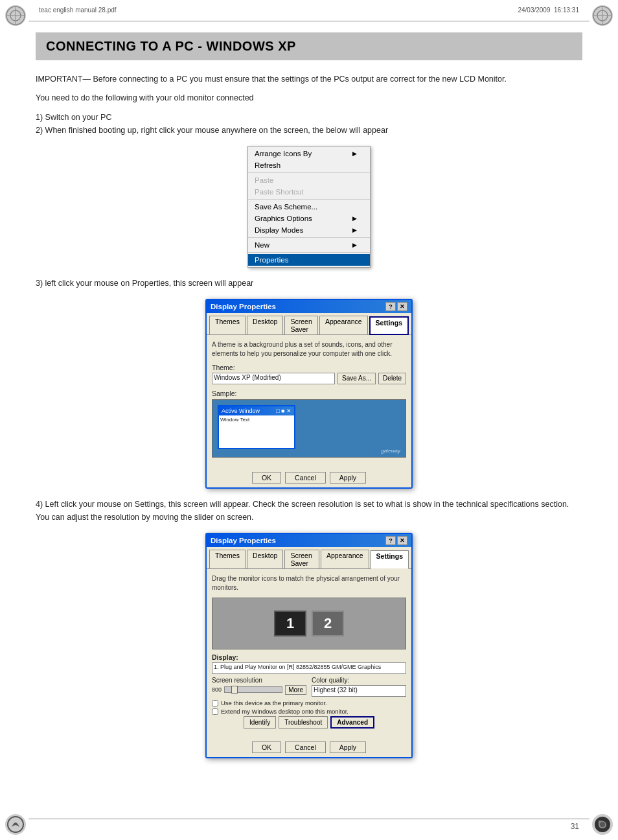 This screenshot has width=618, height=840. Describe the element at coordinates (309, 245) in the screenshot. I see `menu-item-new: New ▶` at that location.